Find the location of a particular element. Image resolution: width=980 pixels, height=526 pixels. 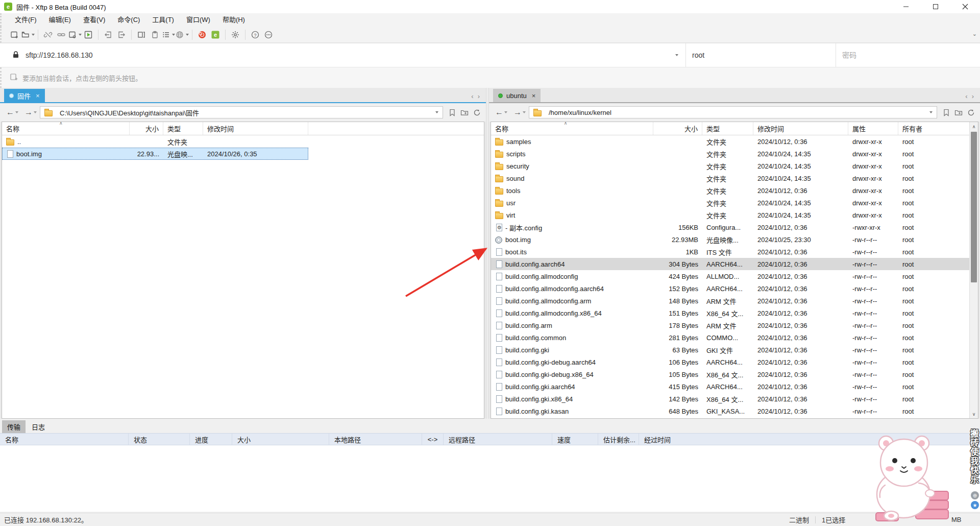

transfer-col-size: 大小 is located at coordinates (281, 439).